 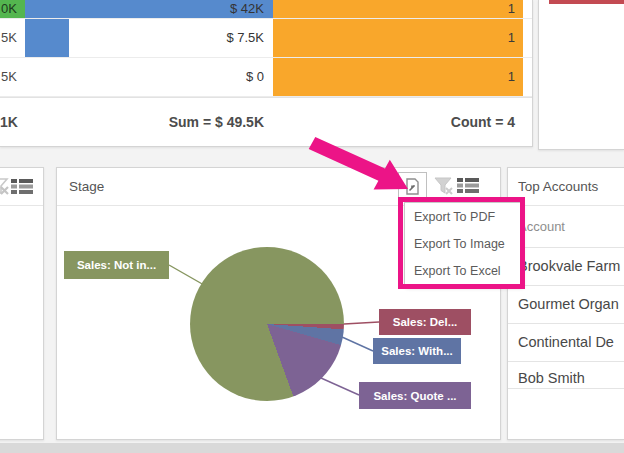 I want to click on adjacent-panel-fragment, so click(x=581, y=75).